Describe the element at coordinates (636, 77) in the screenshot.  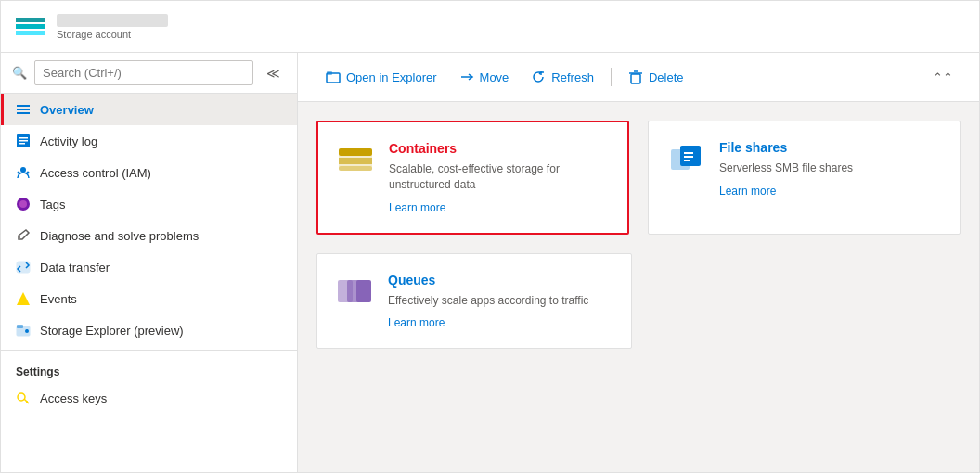
I see `delete-icon` at that location.